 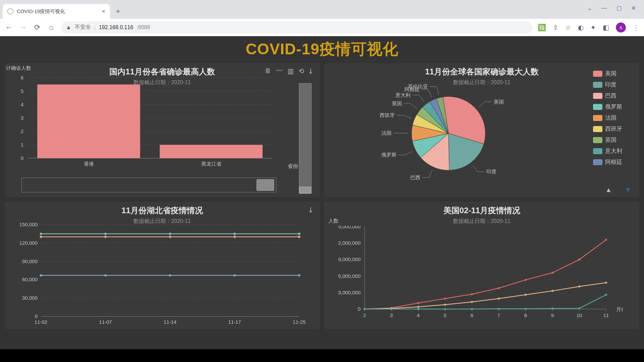 What do you see at coordinates (290, 71) in the screenshot?
I see `bar-toggle-icon: ▥` at bounding box center [290, 71].